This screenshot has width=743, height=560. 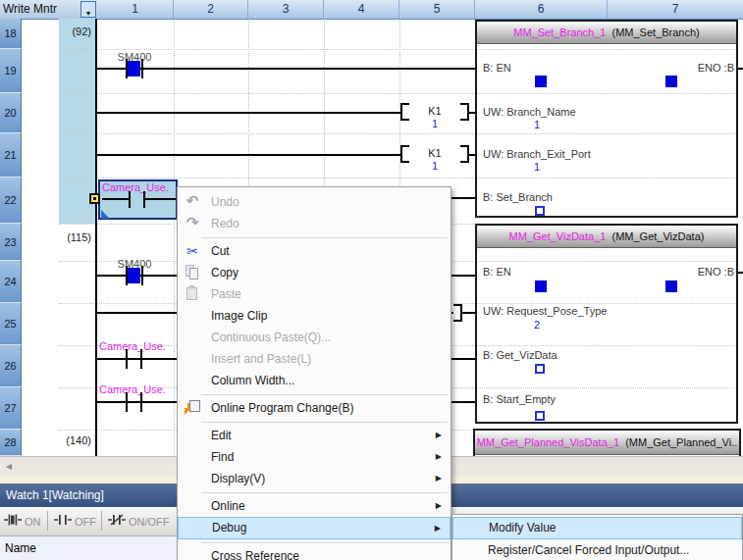 What do you see at coordinates (314, 435) in the screenshot?
I see `menu-item-edit: Edit ▶` at bounding box center [314, 435].